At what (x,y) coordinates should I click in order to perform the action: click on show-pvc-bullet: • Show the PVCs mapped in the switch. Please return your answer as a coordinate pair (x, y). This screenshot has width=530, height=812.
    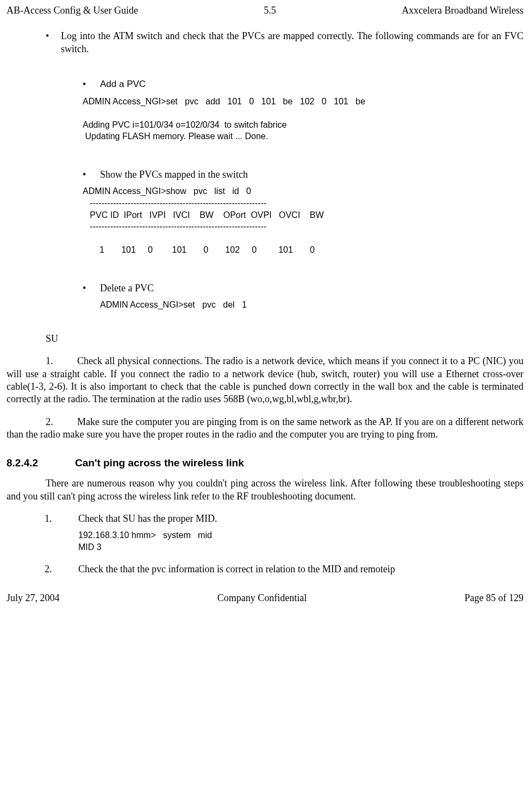
    Looking at the image, I should click on (303, 175).